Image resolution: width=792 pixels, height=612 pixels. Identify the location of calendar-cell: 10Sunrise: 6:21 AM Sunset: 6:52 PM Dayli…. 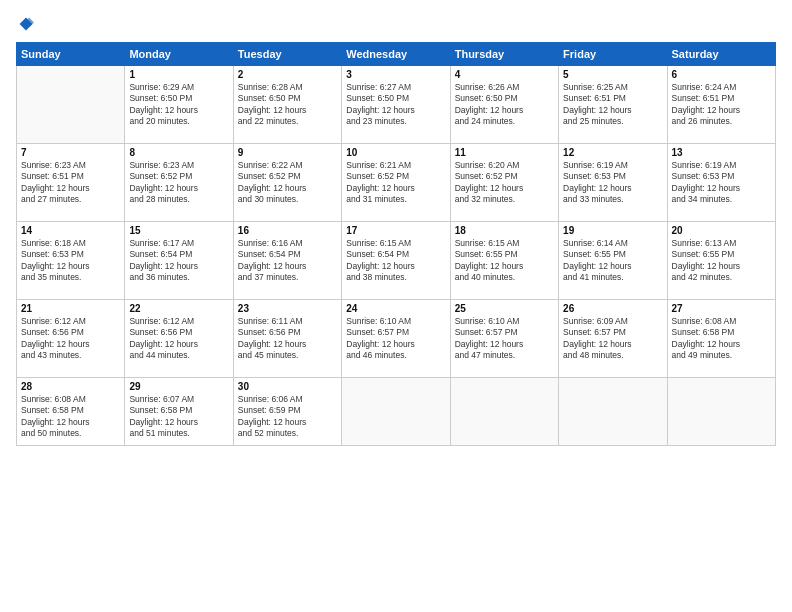
(396, 183).